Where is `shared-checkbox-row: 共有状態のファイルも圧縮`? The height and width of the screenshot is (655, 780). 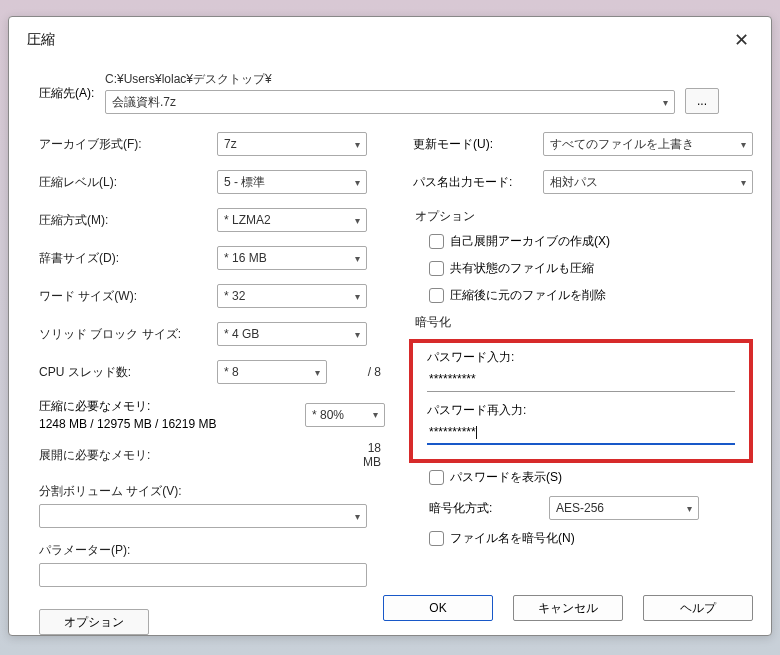
shared-checkbox-row: 共有状態のファイルも圧縮 is located at coordinates (591, 268).